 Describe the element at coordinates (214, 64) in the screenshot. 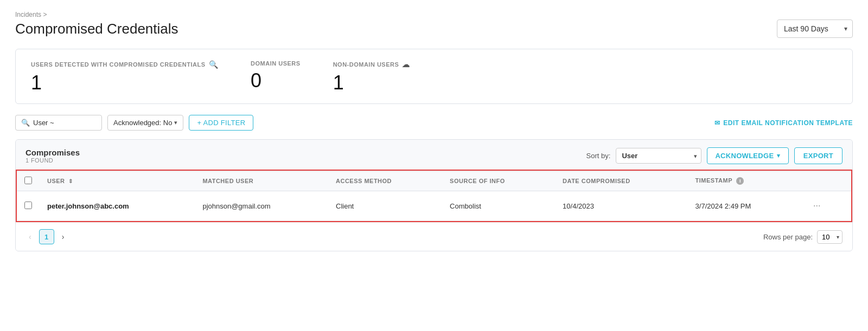

I see `users-detected-icon: 🔍` at that location.